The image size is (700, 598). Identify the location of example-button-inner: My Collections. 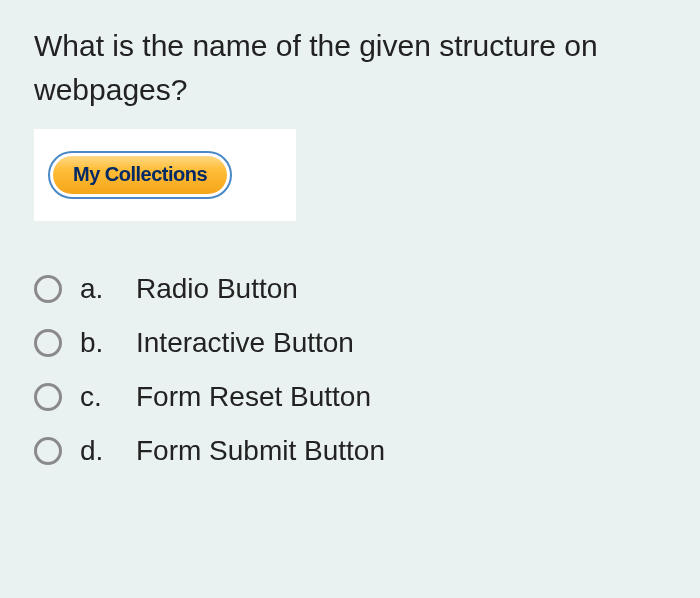
(140, 175).